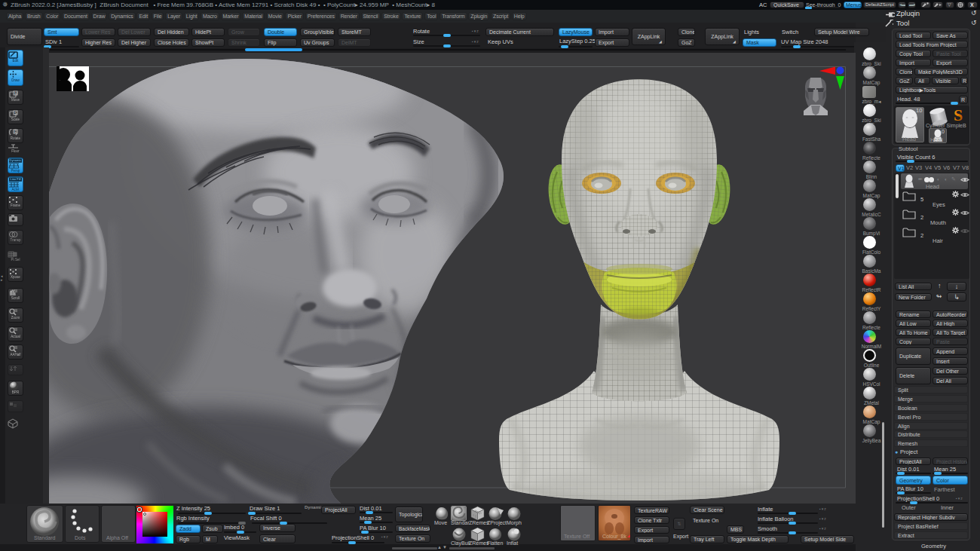 The height and width of the screenshot is (551, 980). I want to click on svg-text: S, so click(958, 115).